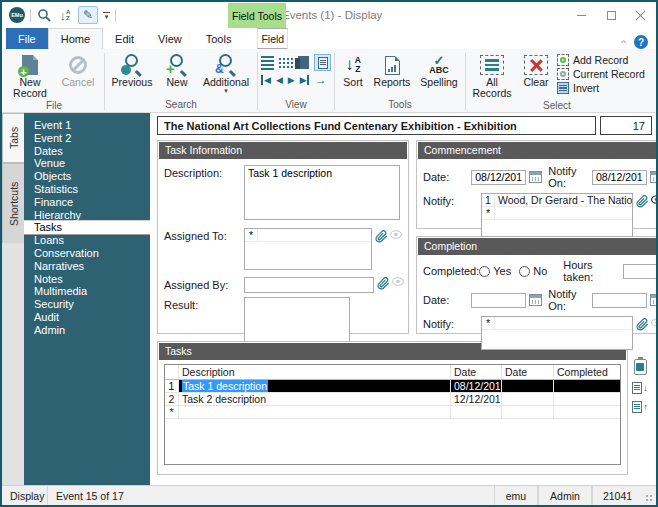 This screenshot has height=507, width=658. Describe the element at coordinates (78, 70) in the screenshot. I see `cancel-button: Cancel` at that location.